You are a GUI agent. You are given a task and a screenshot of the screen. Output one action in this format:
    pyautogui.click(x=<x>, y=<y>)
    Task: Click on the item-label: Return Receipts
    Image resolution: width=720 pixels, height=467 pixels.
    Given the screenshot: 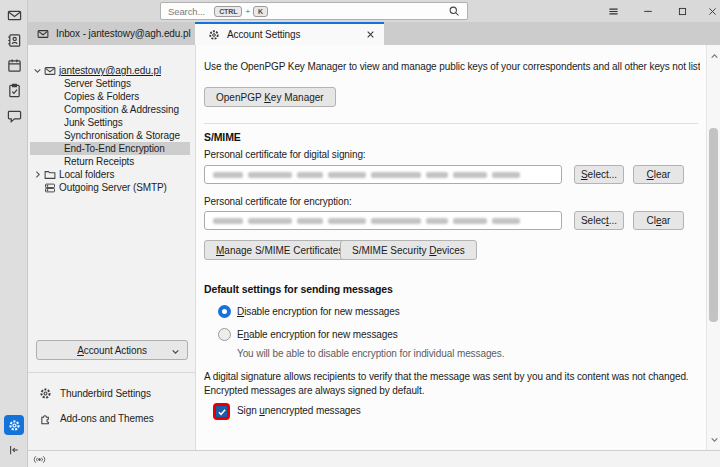 What is the action you would take?
    pyautogui.click(x=99, y=162)
    